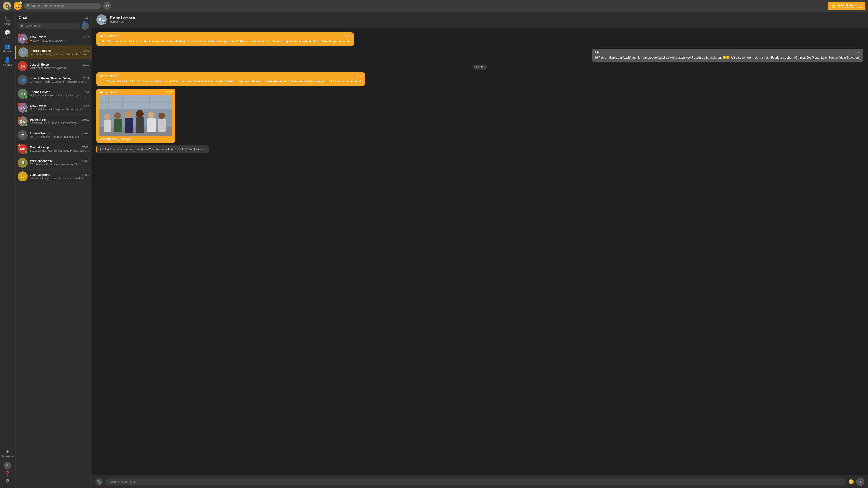 This screenshot has width=868, height=488. I want to click on date-divider: Heute, so click(480, 67).